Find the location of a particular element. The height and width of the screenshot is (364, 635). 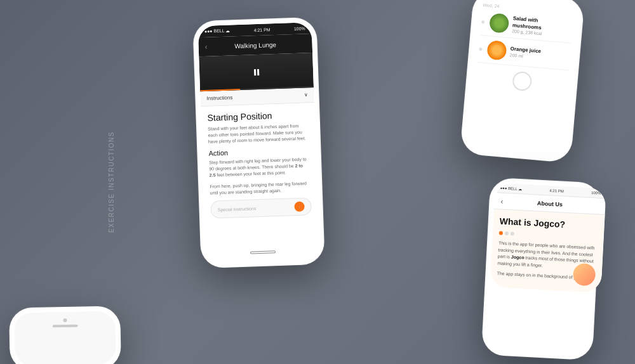

camera-dot is located at coordinates (65, 320).